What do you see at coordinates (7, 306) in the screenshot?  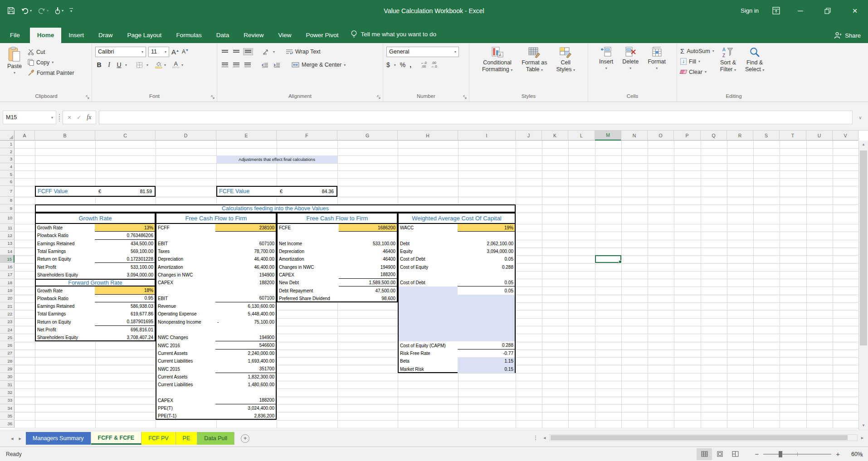 I see `row-header-21: 21` at bounding box center [7, 306].